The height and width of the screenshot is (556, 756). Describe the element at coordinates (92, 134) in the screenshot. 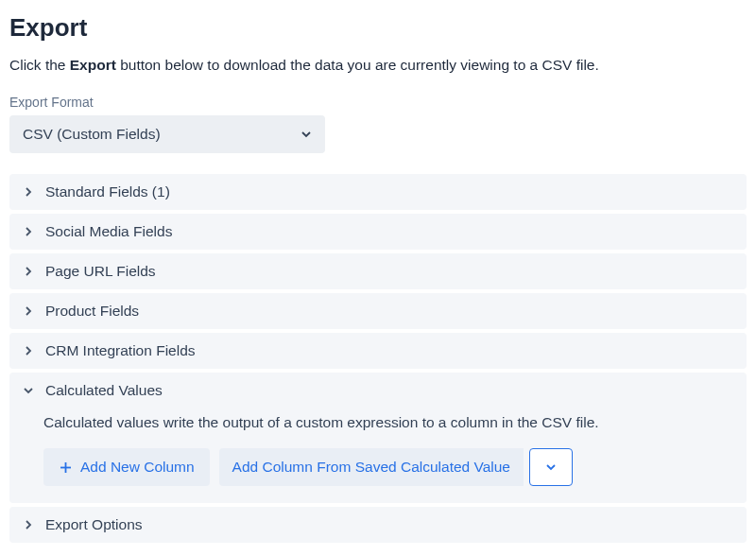

I see `export-format-value: CSV (Custom Fields)` at that location.